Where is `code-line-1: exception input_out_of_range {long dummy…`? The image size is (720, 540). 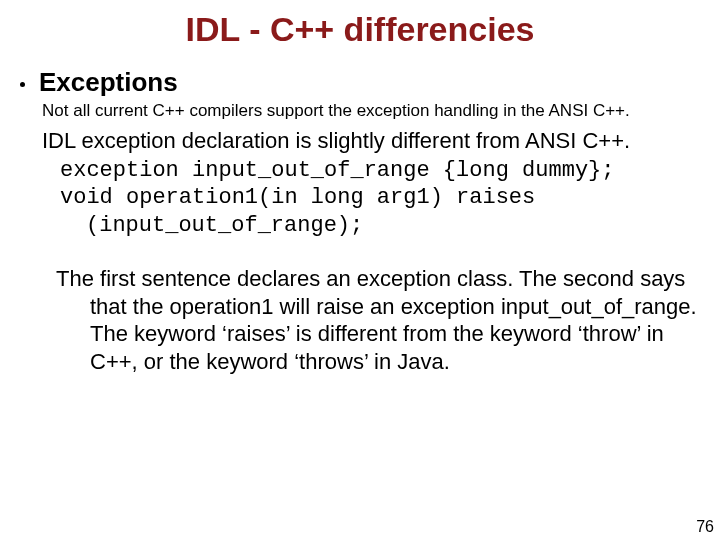
code-line-1: exception input_out_of_range {long dummy… is located at coordinates (385, 171).